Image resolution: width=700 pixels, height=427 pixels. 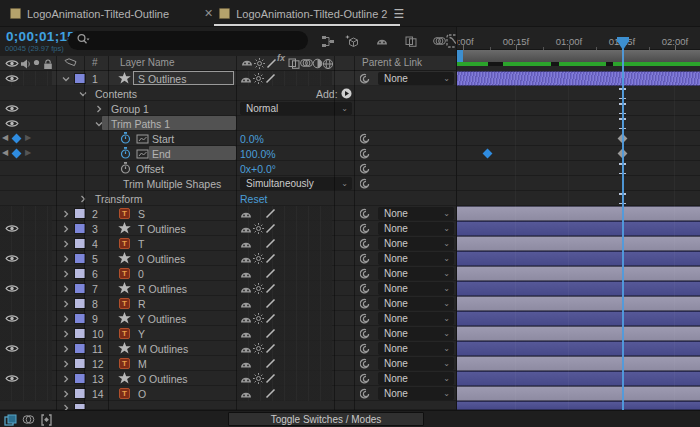 I want to click on close-icon: ✕, so click(x=208, y=14).